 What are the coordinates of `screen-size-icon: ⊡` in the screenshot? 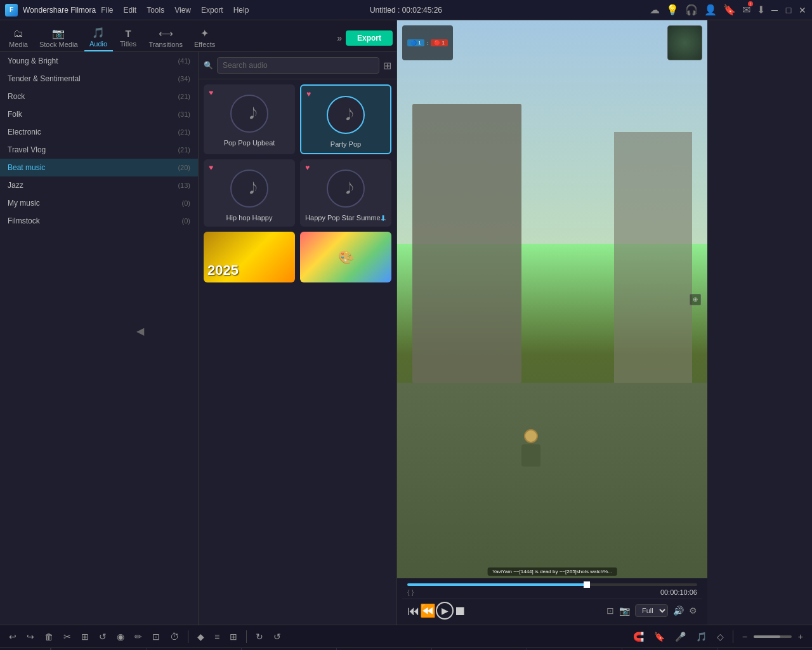 It's located at (610, 611).